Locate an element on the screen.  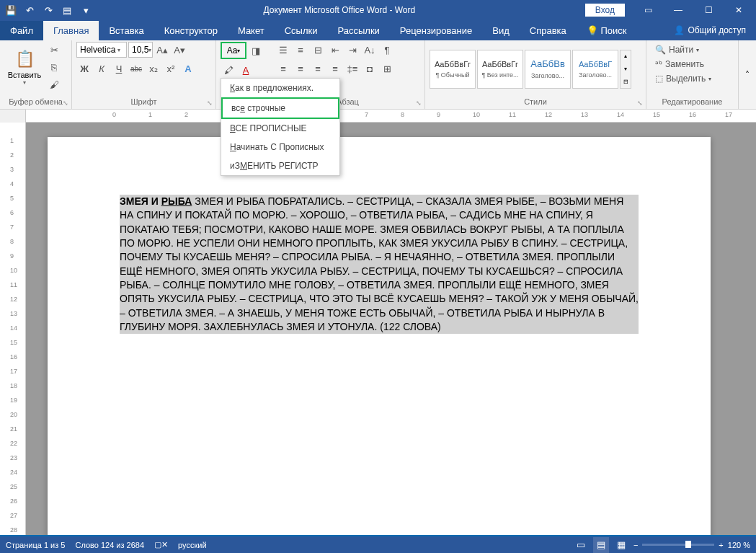
web-layout-button: ▦ is located at coordinates (621, 545).